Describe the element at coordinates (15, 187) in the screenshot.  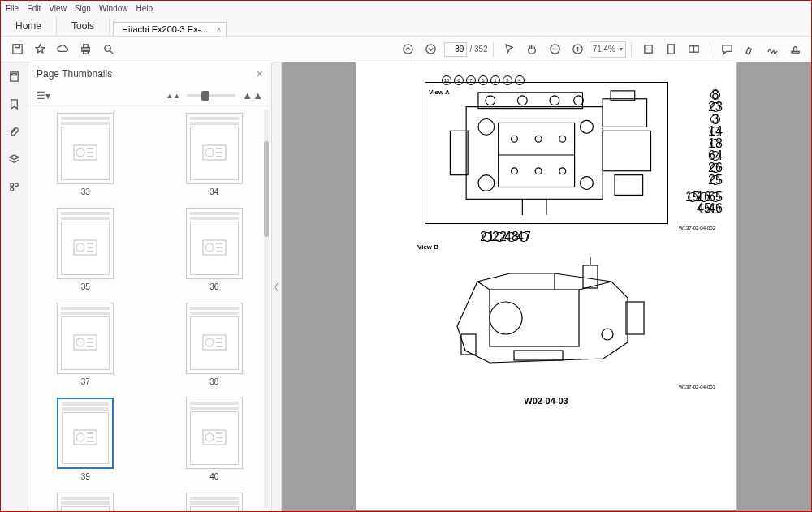
I see `tags-rail-icon` at that location.